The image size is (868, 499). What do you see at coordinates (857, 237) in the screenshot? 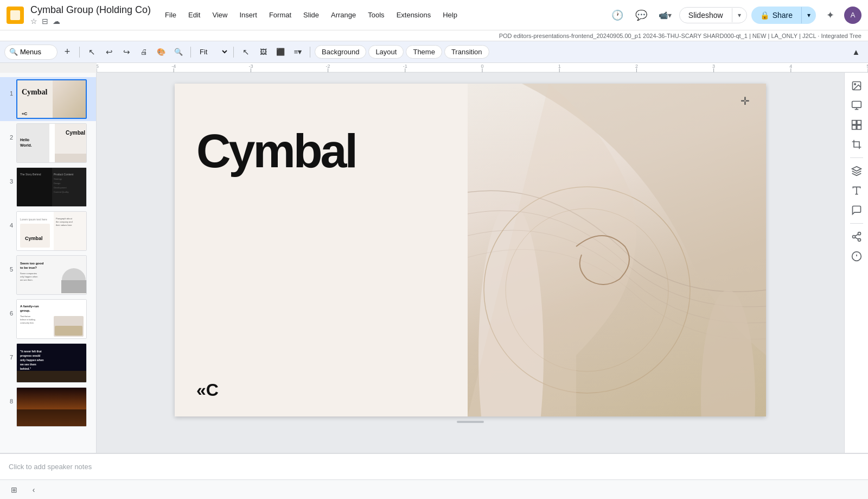
I see `share-right-button` at bounding box center [857, 237].